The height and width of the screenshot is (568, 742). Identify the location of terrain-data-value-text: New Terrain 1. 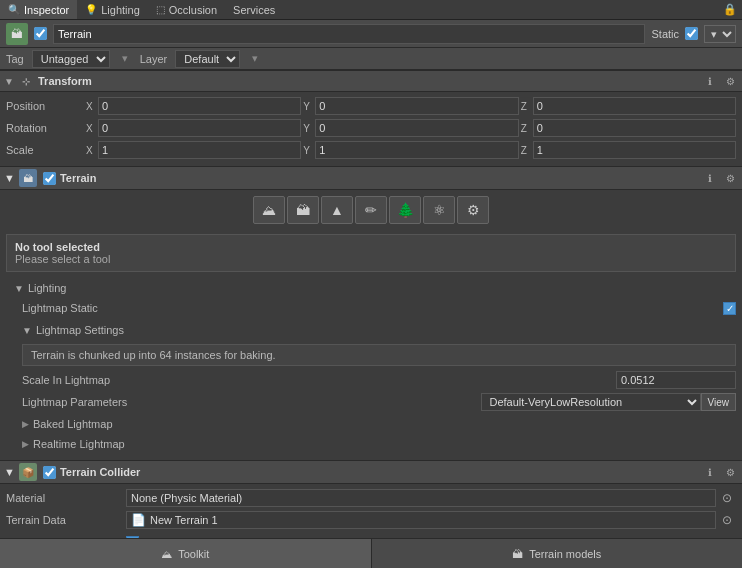
(184, 520).